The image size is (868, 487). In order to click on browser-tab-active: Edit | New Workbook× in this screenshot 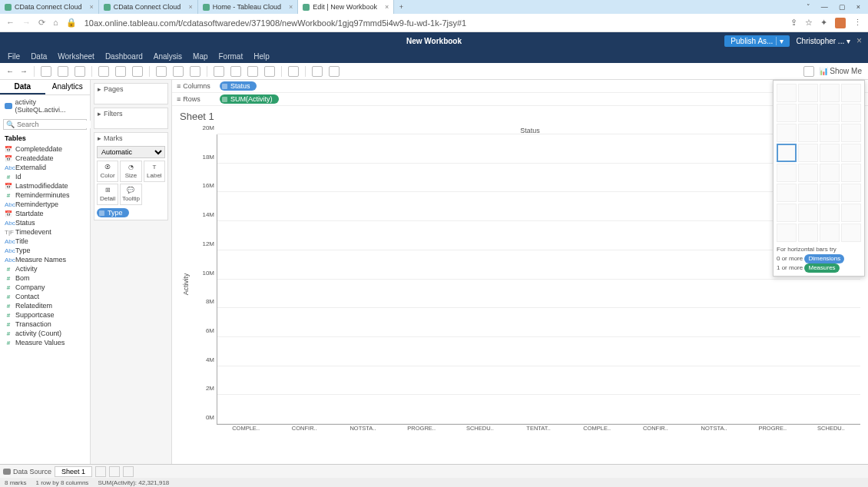, I will do `click(346, 7)`.